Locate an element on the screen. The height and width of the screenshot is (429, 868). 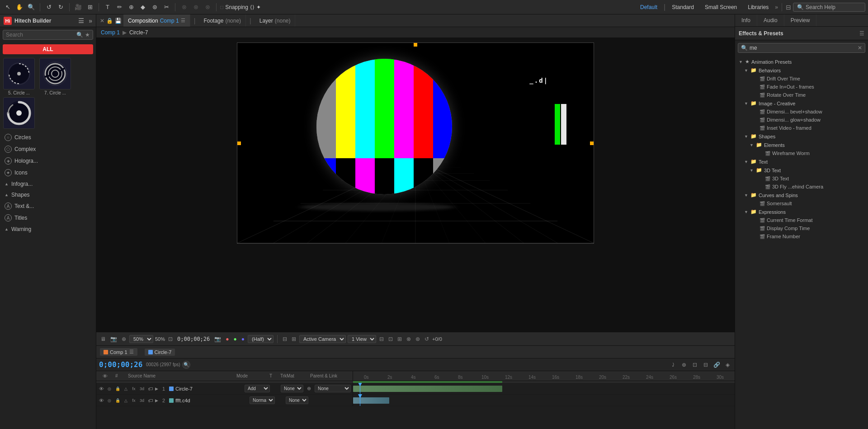
thumb-item-1: 5. Circle ... is located at coordinates (19, 77).